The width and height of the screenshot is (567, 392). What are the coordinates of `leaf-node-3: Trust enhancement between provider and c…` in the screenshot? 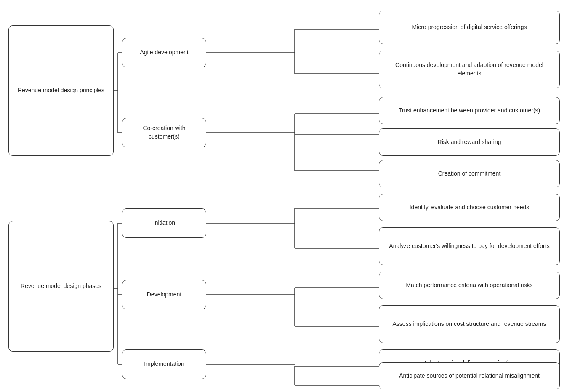 It's located at (469, 110).